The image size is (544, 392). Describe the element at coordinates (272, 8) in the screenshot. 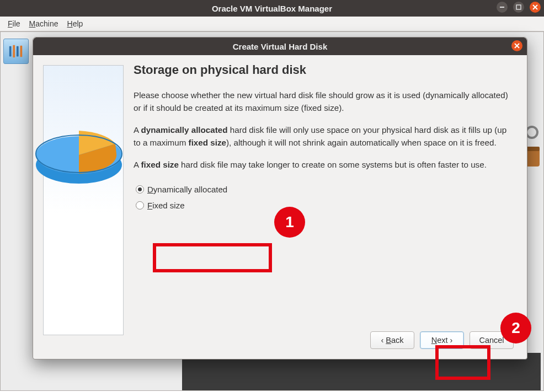

I see `titlebar: Oracle VM VirtualBox Manager` at that location.